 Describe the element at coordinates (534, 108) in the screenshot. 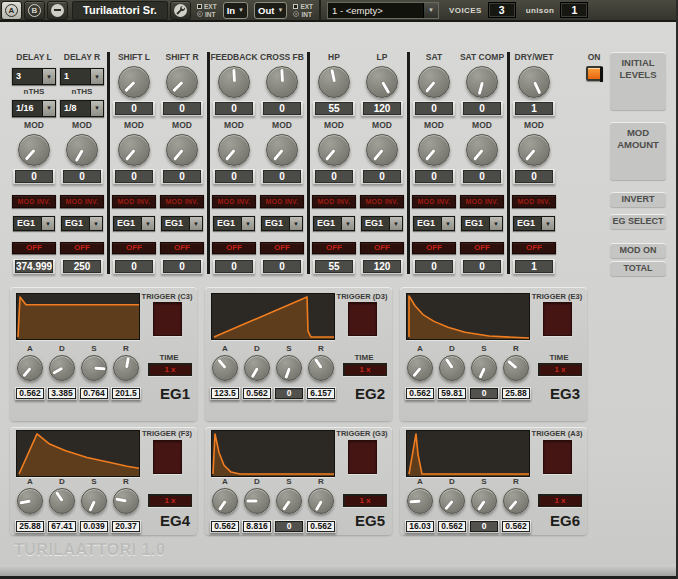

I see `dry-wet-value: 1` at that location.